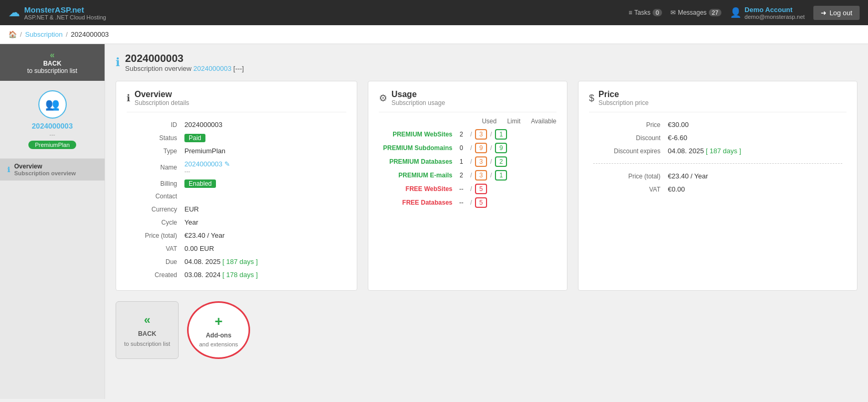 The width and height of the screenshot is (868, 402). Describe the element at coordinates (236, 199) in the screenshot. I see `detail-table: ID 2024000003 Status Paid Type PremiumPl…` at that location.